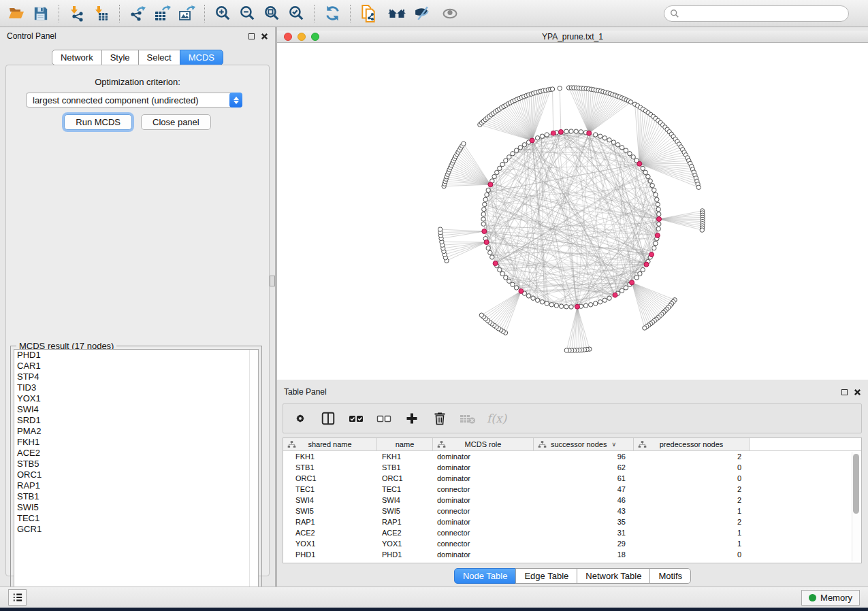  I want to click on delete-table-button, so click(468, 418).